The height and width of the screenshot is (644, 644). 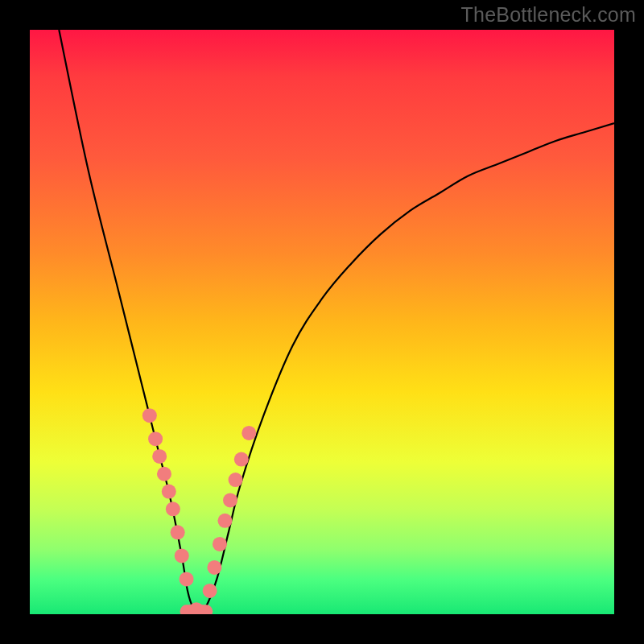 What do you see at coordinates (200, 511) in the screenshot?
I see `highlight-markers` at bounding box center [200, 511].